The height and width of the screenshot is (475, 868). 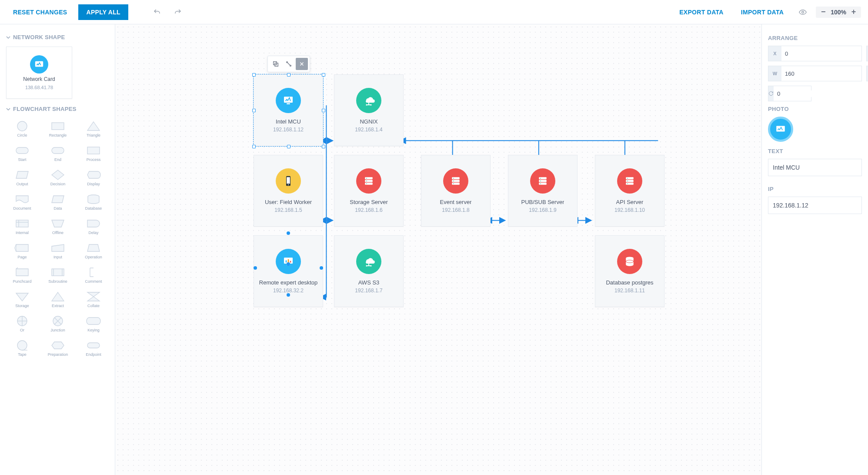 What do you see at coordinates (781, 129) in the screenshot?
I see `photo-preview` at bounding box center [781, 129].